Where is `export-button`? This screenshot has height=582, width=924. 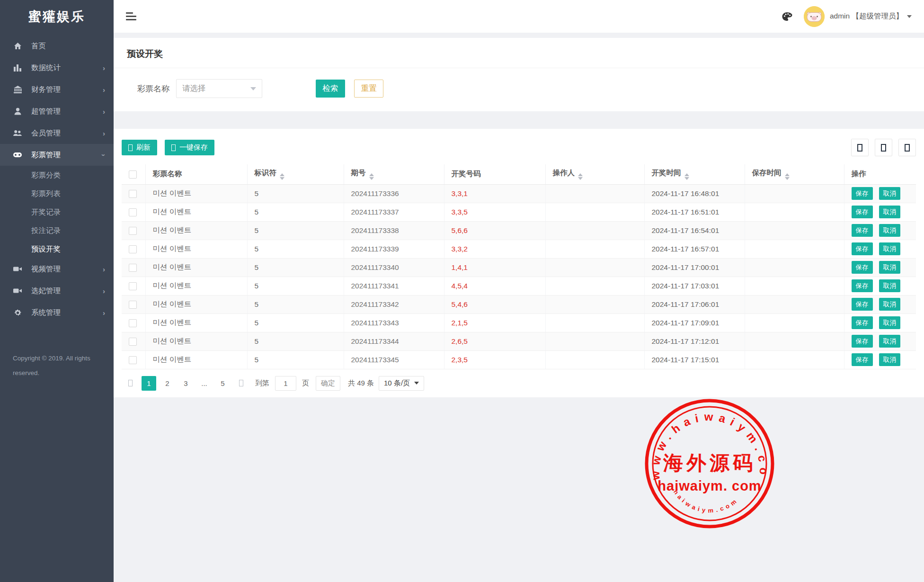
export-button is located at coordinates (883, 148).